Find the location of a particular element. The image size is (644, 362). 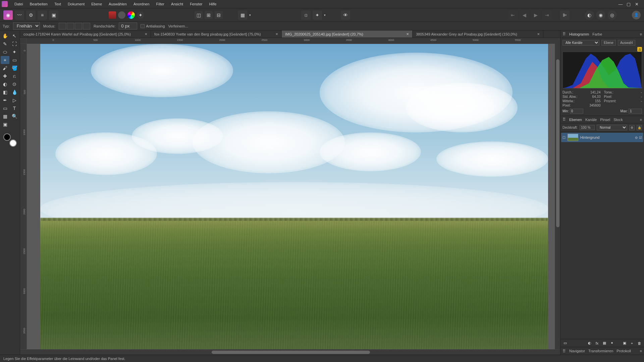

horizontal-ruler: 0 500 1000 1500 2000 2500 3000 3500 4000… is located at coordinates (291, 41).